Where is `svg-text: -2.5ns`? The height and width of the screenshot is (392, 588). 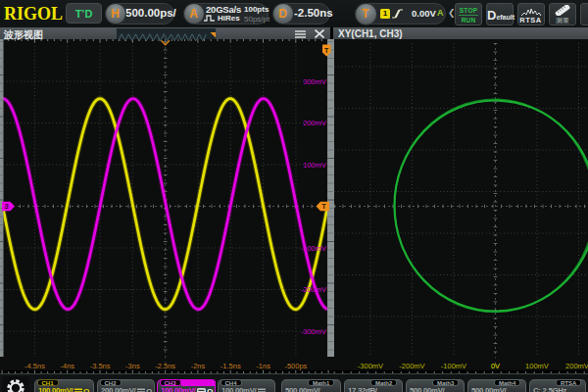
svg-text: -2.5ns is located at coordinates (165, 367).